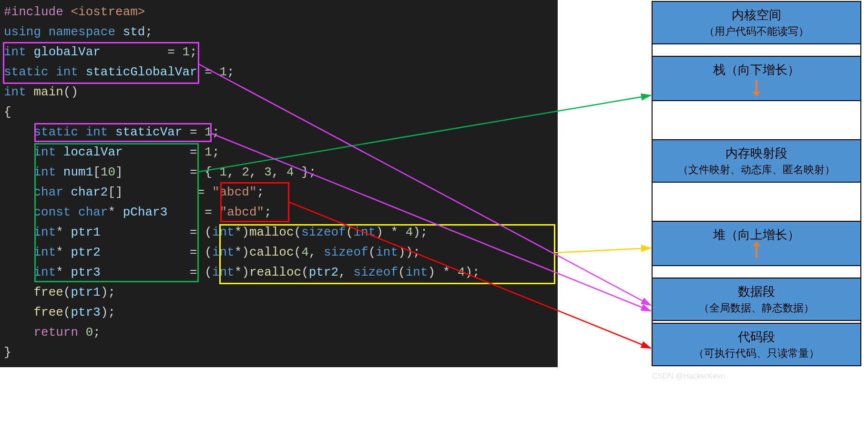 The height and width of the screenshot is (433, 868). Describe the element at coordinates (756, 344) in the screenshot. I see `mem-code: 代码段 （可执行代码、只读常量）` at that location.